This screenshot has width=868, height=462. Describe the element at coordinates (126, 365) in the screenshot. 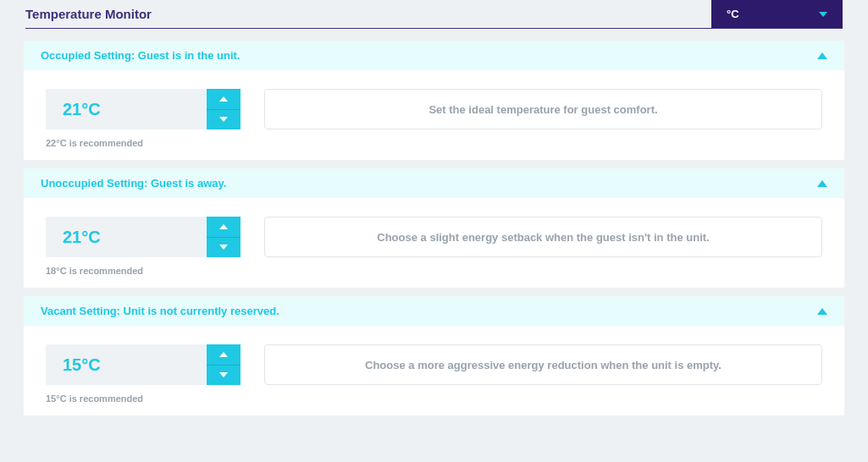

I see `temp-value-vacant: 15°C` at that location.